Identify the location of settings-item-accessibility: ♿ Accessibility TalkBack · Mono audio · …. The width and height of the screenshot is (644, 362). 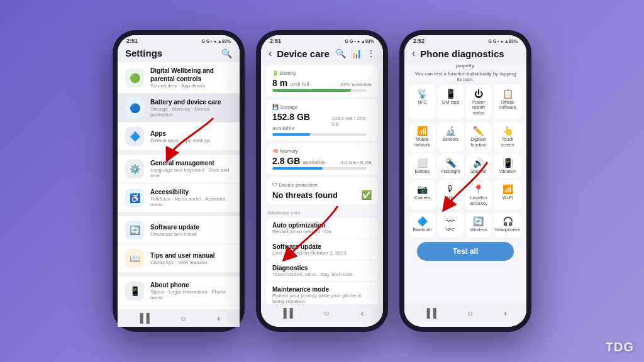
(179, 197).